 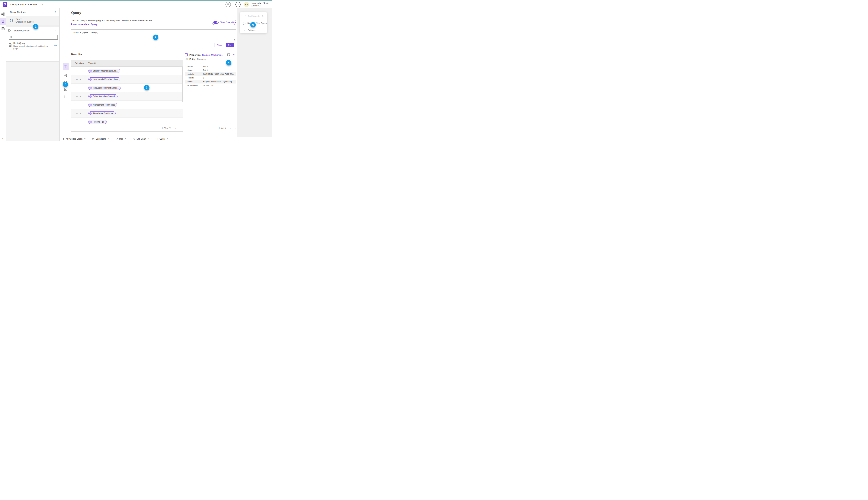 What do you see at coordinates (127, 95) in the screenshot?
I see `results-table-card: Selection Value 0 +− Staplers Mechanical…` at bounding box center [127, 95].